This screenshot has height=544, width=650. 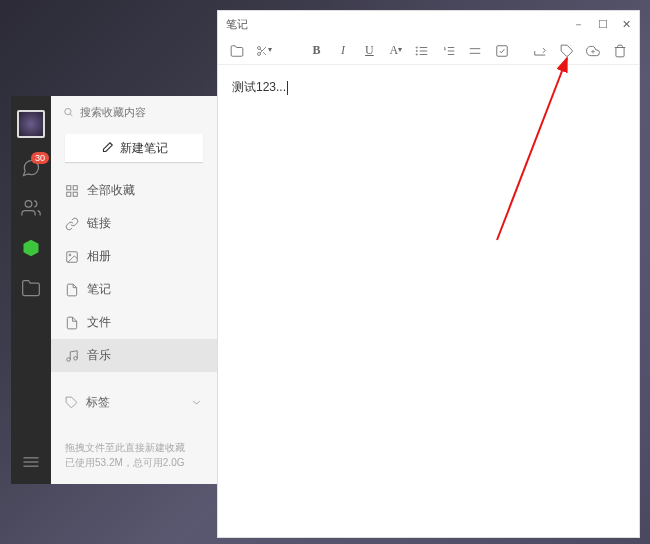 What do you see at coordinates (99, 290) in the screenshot?
I see `sidebar-item-label: 笔记` at bounding box center [99, 290].